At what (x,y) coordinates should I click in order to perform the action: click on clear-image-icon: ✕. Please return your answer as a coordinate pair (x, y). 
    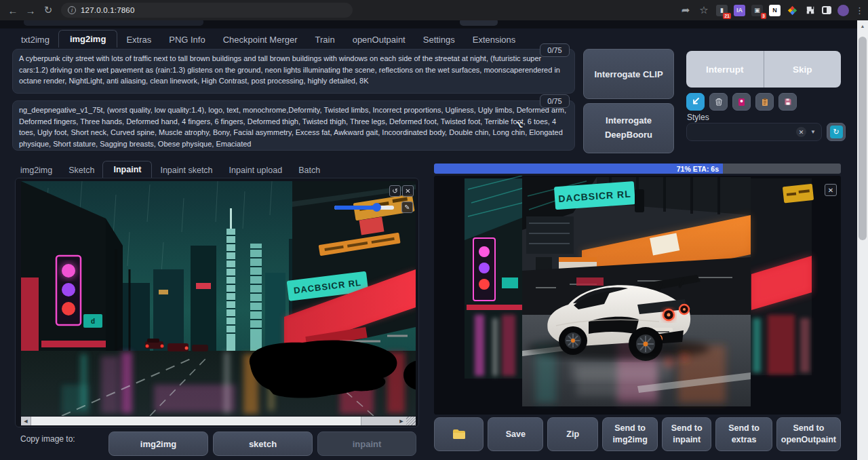
    Looking at the image, I should click on (408, 191).